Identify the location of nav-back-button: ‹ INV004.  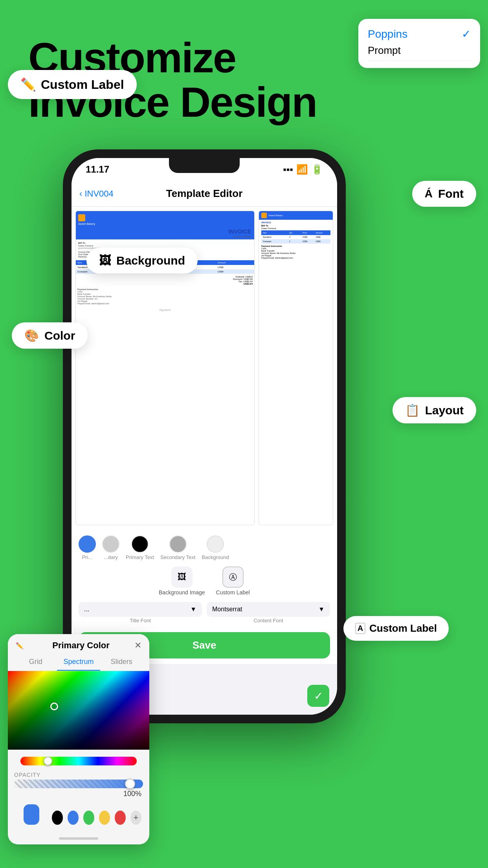
(97, 194).